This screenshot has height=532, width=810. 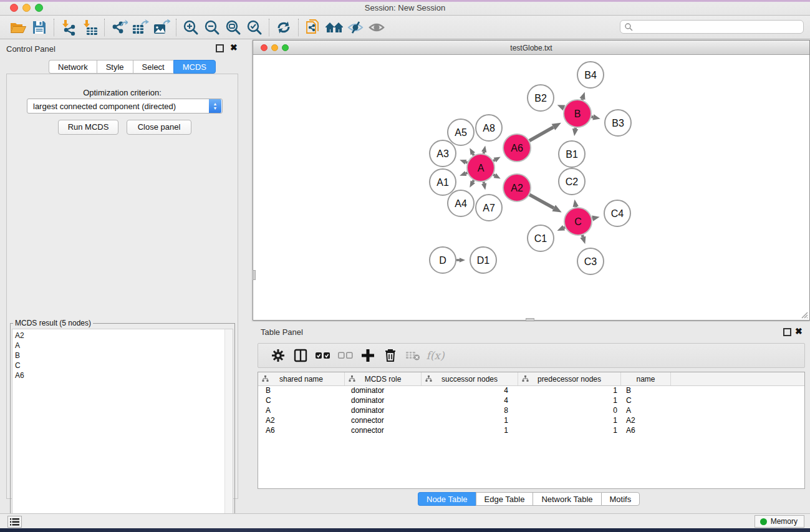 I want to click on close-table-panel-icon: ✖, so click(x=799, y=332).